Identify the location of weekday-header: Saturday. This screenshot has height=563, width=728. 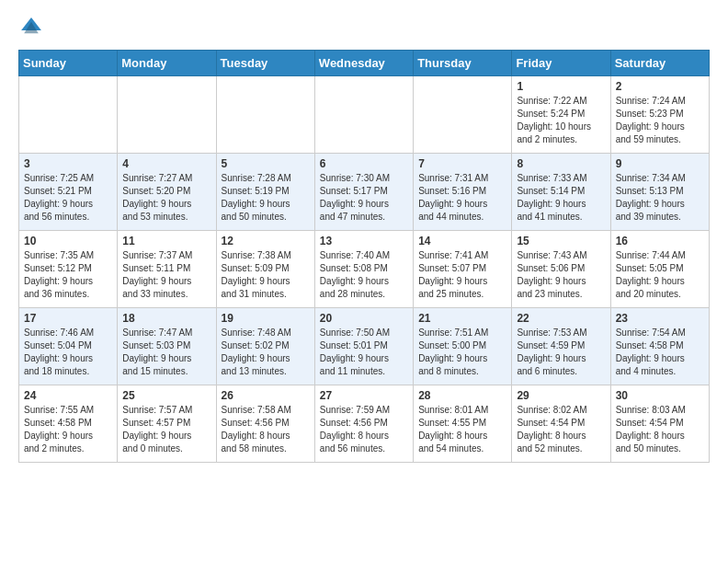
(660, 63).